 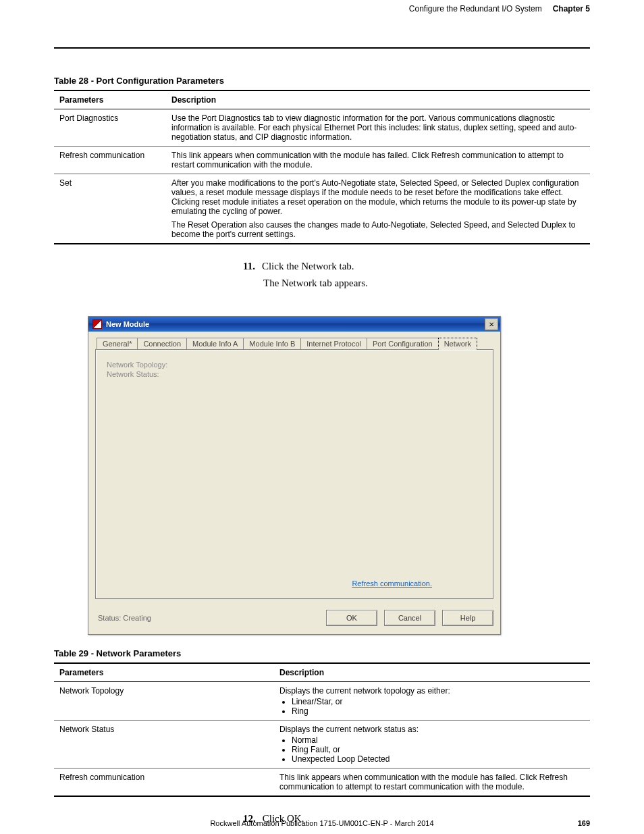 What do you see at coordinates (294, 324) in the screenshot?
I see `dialog-titlebar: New Module ✕` at bounding box center [294, 324].